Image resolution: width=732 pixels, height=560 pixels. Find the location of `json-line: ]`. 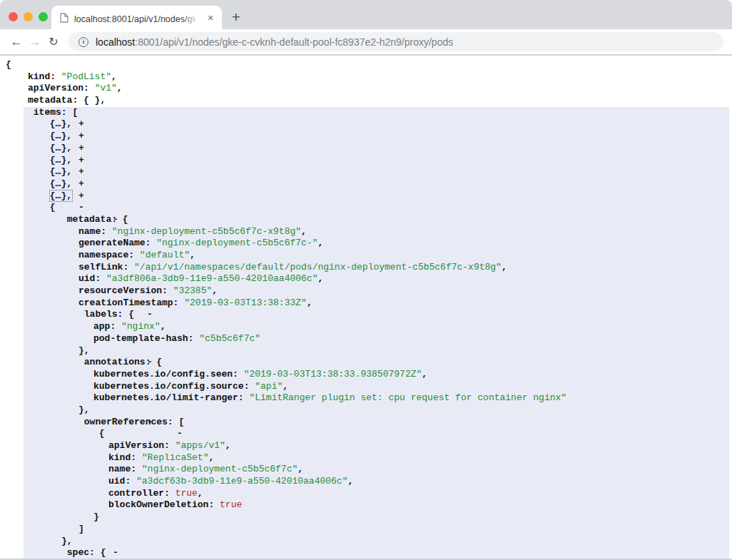

json-line: ] is located at coordinates (366, 529).